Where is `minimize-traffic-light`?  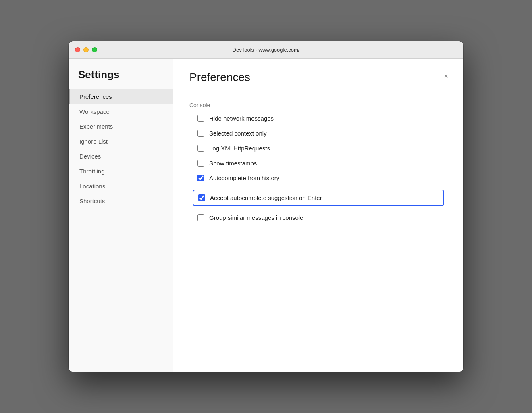 minimize-traffic-light is located at coordinates (86, 50).